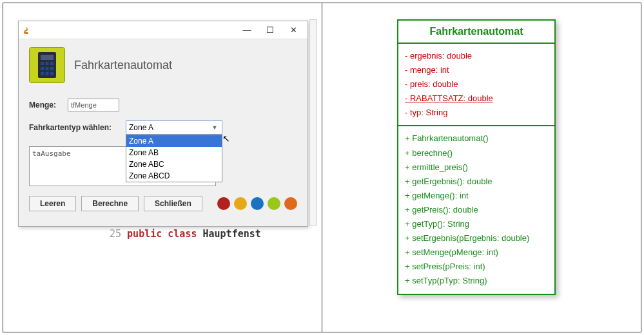  What do you see at coordinates (174, 141) in the screenshot?
I see `combo-item: Zone A` at bounding box center [174, 141].